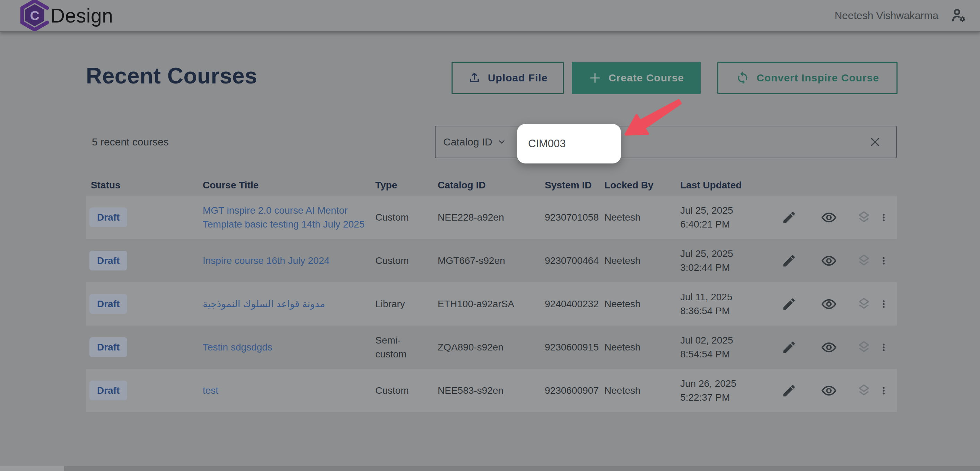 This screenshot has width=980, height=471. I want to click on last-updated-value: Jul 02, 2025 8:54:54 PM, so click(730, 347).